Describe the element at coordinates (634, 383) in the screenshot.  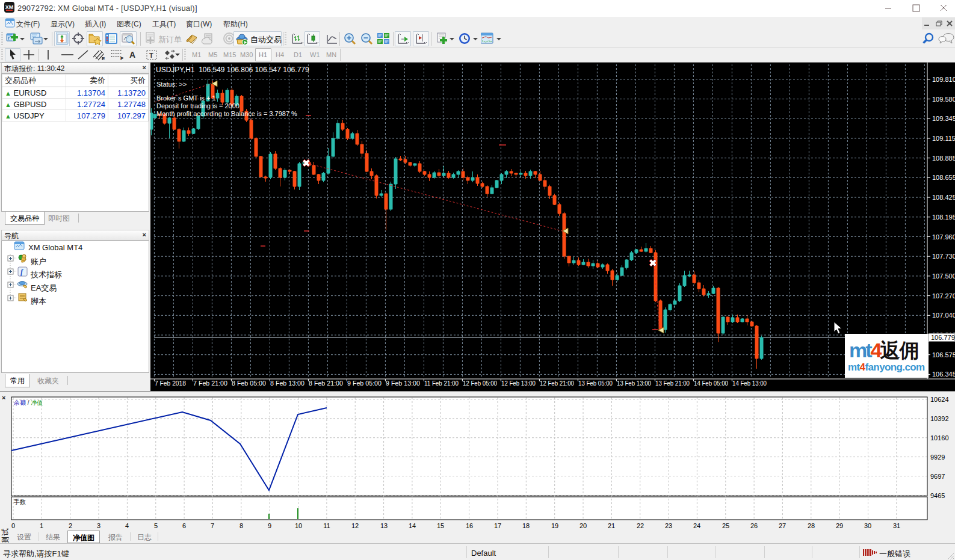
I see `svg-text: 13 Feb 13:00` at that location.